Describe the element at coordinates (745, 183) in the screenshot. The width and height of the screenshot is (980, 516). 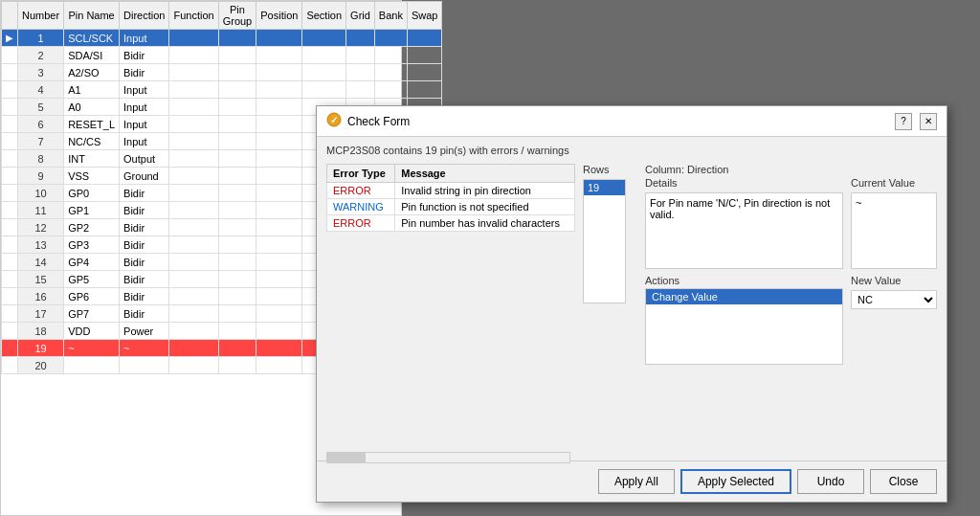
I see `details-label: Details` at that location.